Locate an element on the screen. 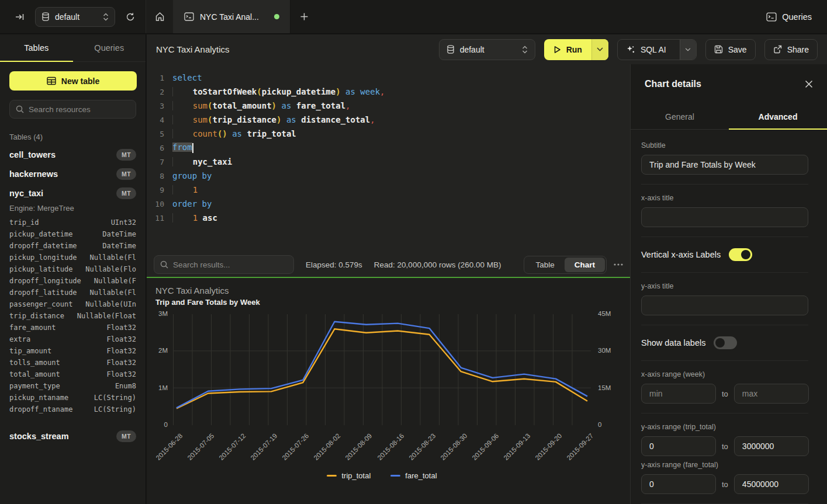 This screenshot has height=504, width=827. sql-ai-button: SQL AI is located at coordinates (657, 50).